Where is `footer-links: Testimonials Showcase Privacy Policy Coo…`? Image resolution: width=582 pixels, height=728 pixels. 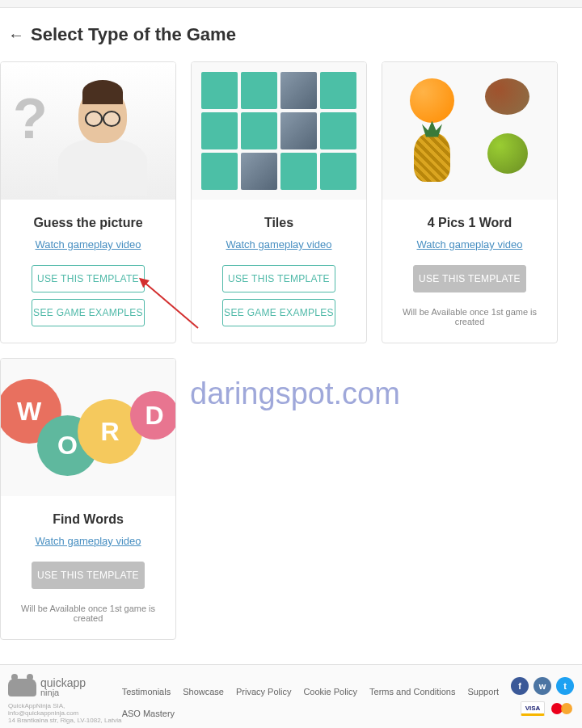 footer-links: Testimonials Showcase Privacy Policy Coo… is located at coordinates (317, 698).